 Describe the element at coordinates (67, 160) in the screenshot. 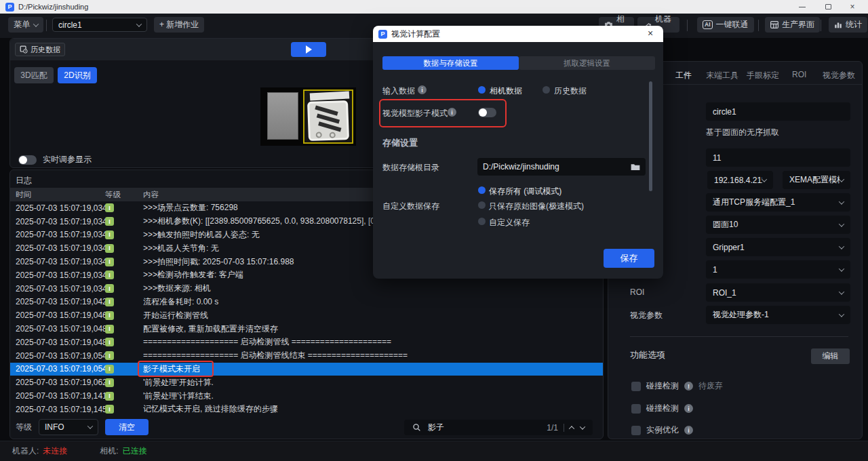

I see `realtime-label: 实时调参显示` at that location.